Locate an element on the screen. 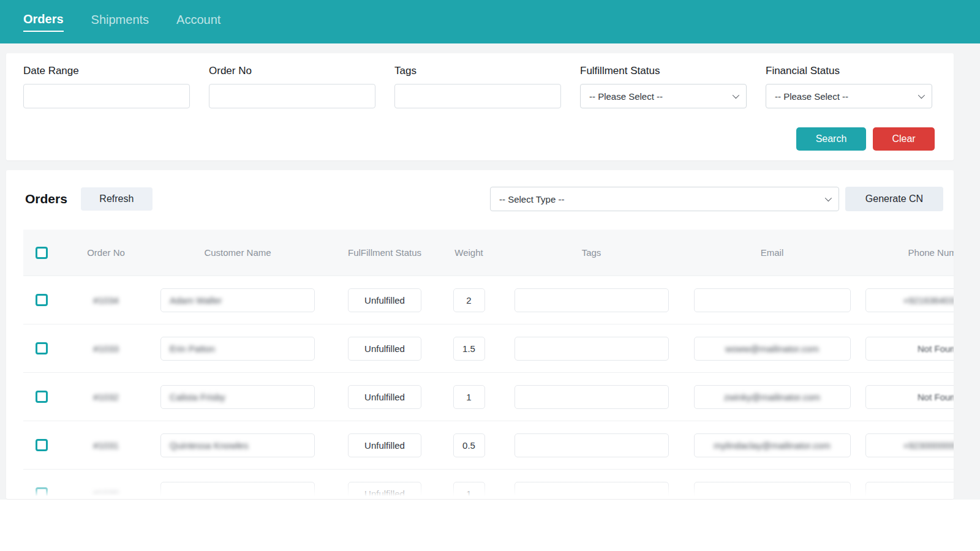 This screenshot has height=551, width=980. phone-value: +9230000000000 is located at coordinates (929, 446).